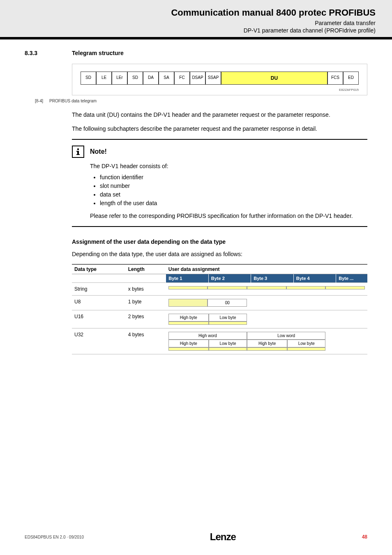 The width and height of the screenshot is (392, 555). I want to click on cell-lowword: Low word, so click(286, 335).